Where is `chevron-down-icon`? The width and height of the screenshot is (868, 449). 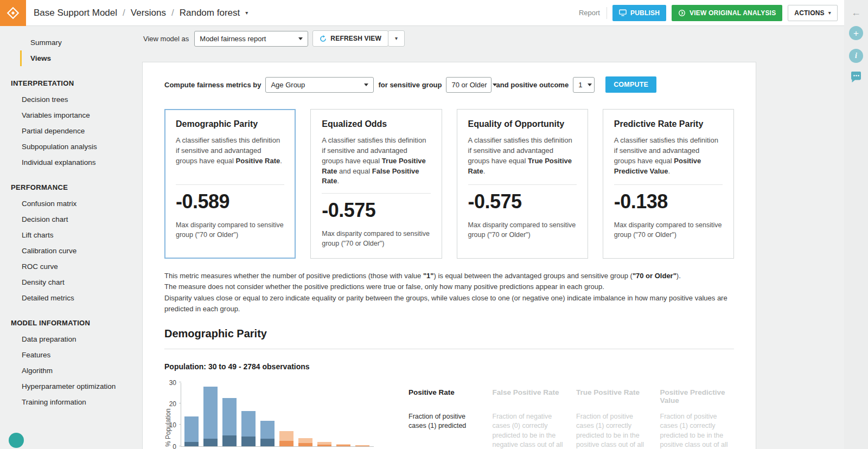
chevron-down-icon is located at coordinates (366, 85).